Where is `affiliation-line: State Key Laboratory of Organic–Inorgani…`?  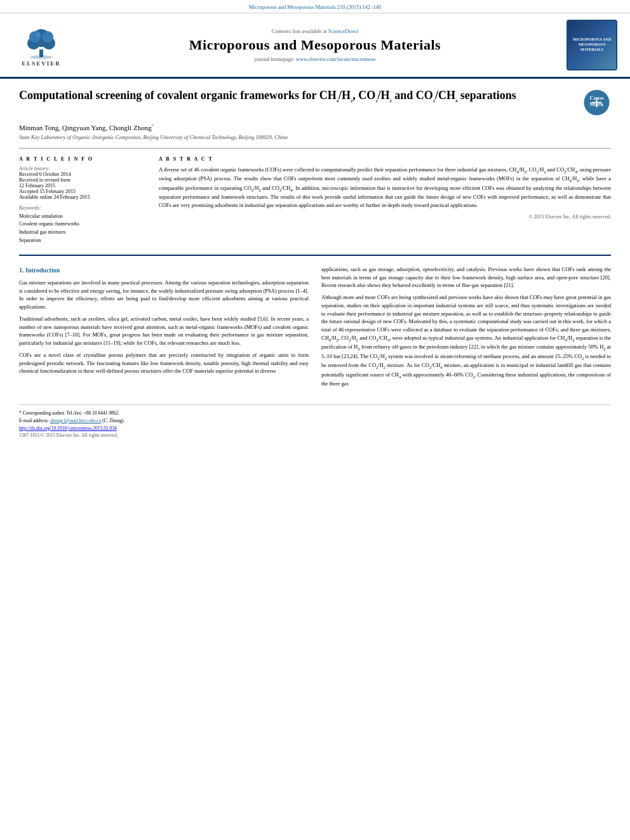 affiliation-line: State Key Laboratory of Organic–Inorgani… is located at coordinates (315, 137).